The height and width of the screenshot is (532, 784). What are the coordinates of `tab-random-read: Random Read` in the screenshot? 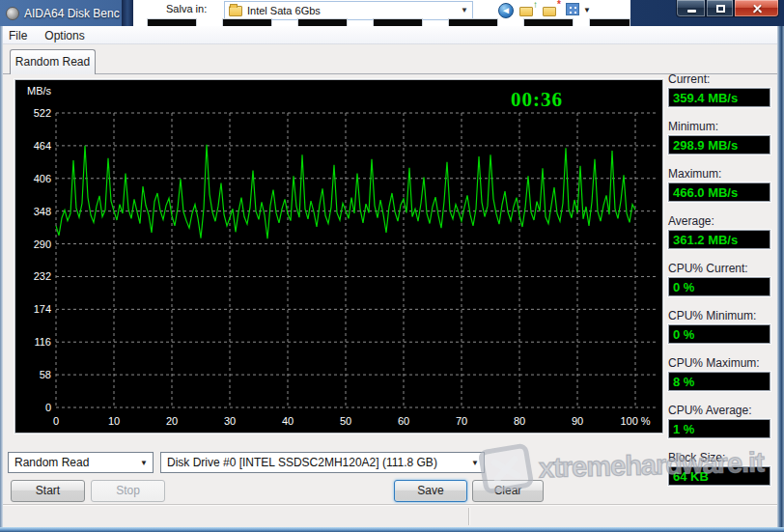 It's located at (52, 62).